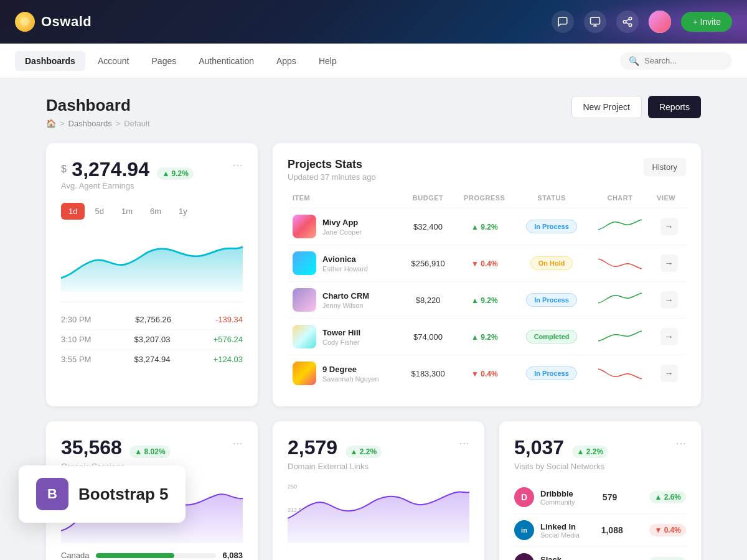  I want to click on linkedin-name: Linked In, so click(560, 526).